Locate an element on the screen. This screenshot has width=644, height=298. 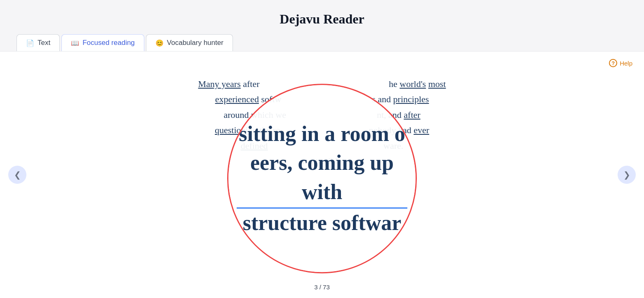
tab-text-label: Text is located at coordinates (44, 43).